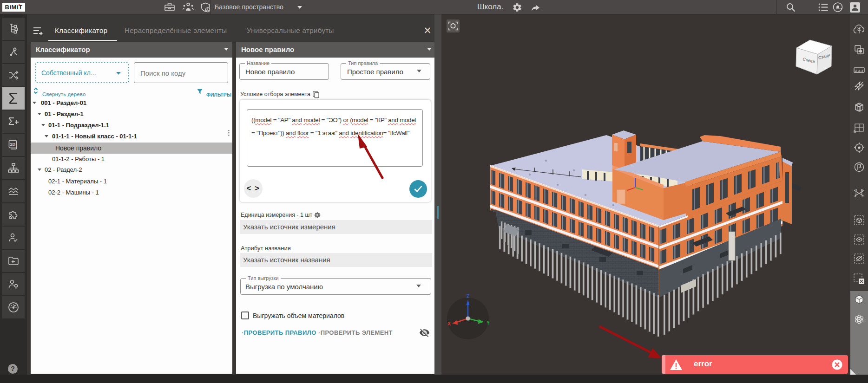  I want to click on svg-text: Z, so click(468, 296).